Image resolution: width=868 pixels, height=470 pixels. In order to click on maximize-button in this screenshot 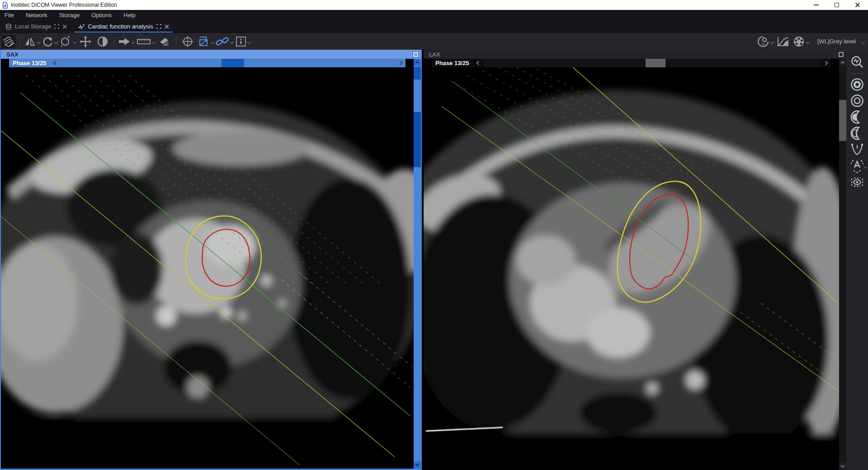, I will do `click(837, 5)`.